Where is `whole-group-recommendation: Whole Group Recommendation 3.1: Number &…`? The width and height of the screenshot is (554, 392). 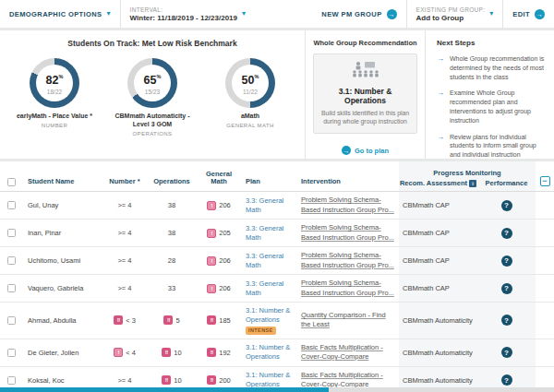 whole-group-recommendation: Whole Group Recommendation 3.1: Number &… is located at coordinates (366, 94).